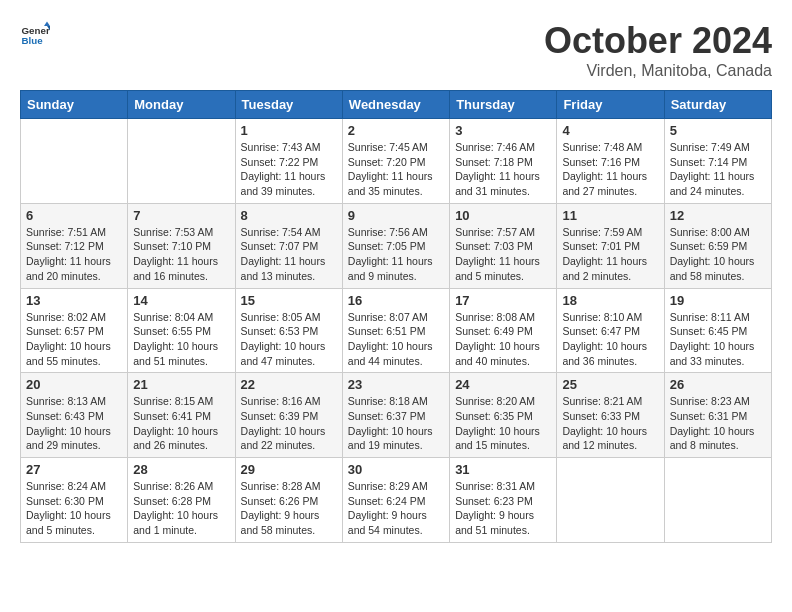  I want to click on day-number: 1, so click(289, 130).